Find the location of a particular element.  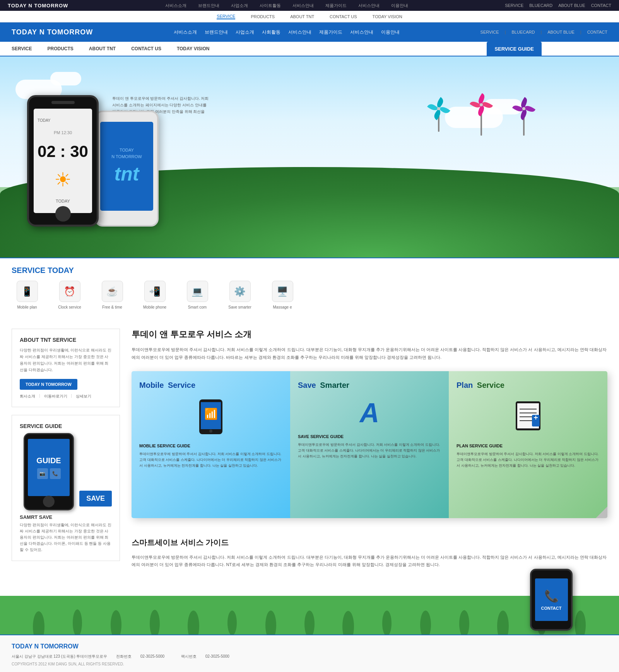

brochure-save-text: 투데이앤투모로우에 방문하여 주셔서 감사합니다. 저희 서비스를 이렇게 소개… is located at coordinates (369, 451).